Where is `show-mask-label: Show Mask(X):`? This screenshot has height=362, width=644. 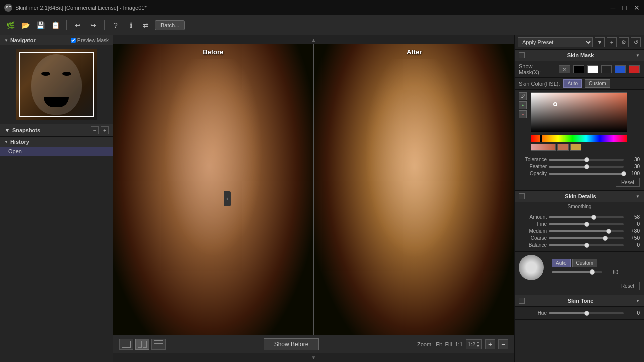
show-mask-label: Show Mask(X): is located at coordinates (537, 69).